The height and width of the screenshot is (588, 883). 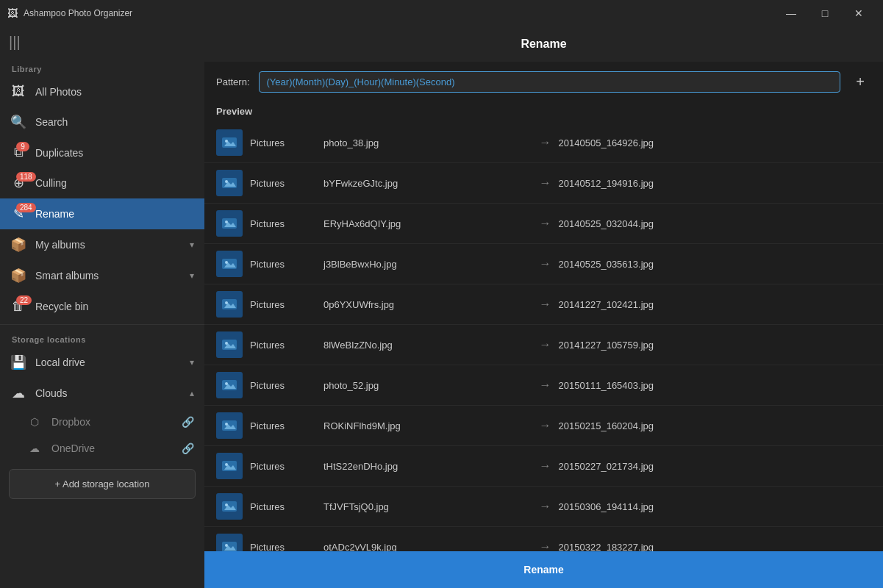 What do you see at coordinates (112, 448) in the screenshot?
I see `sidebar-item-label: OneDrive` at bounding box center [112, 448].